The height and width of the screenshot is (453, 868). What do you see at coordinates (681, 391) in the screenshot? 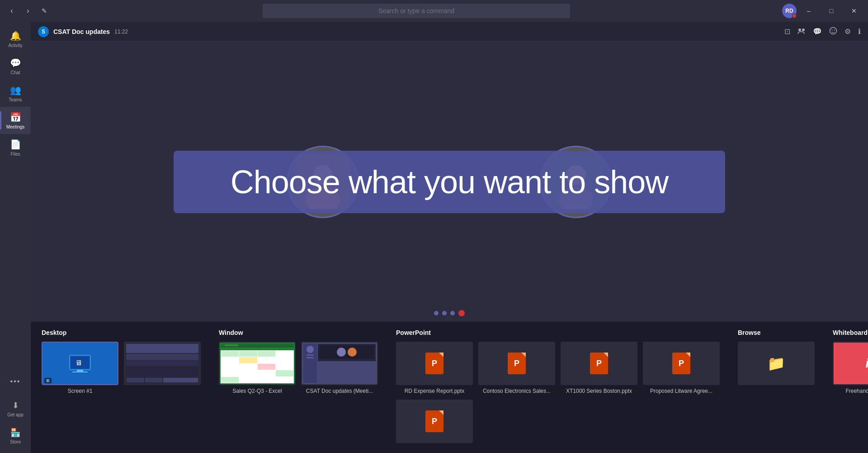
I see `share-item-label-ppt4: Proposed Litware Agree...` at bounding box center [681, 391].